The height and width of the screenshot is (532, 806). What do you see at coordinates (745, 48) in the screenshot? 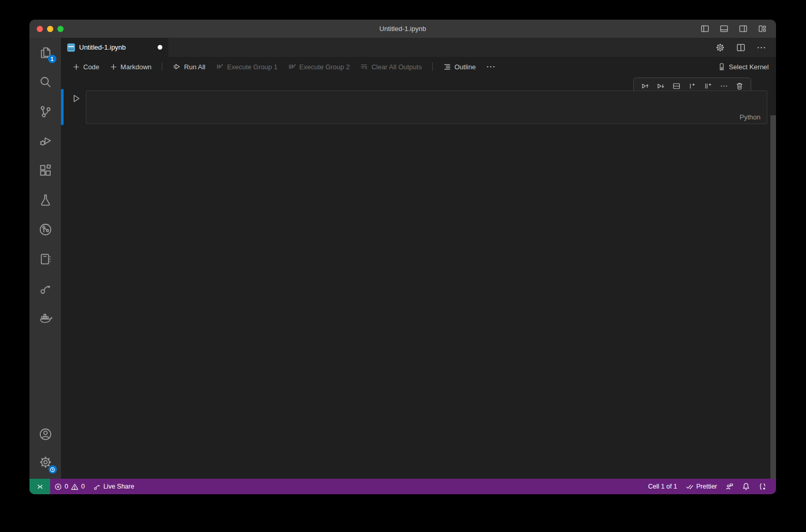
I see `editor-actions: ⋯` at bounding box center [745, 48].